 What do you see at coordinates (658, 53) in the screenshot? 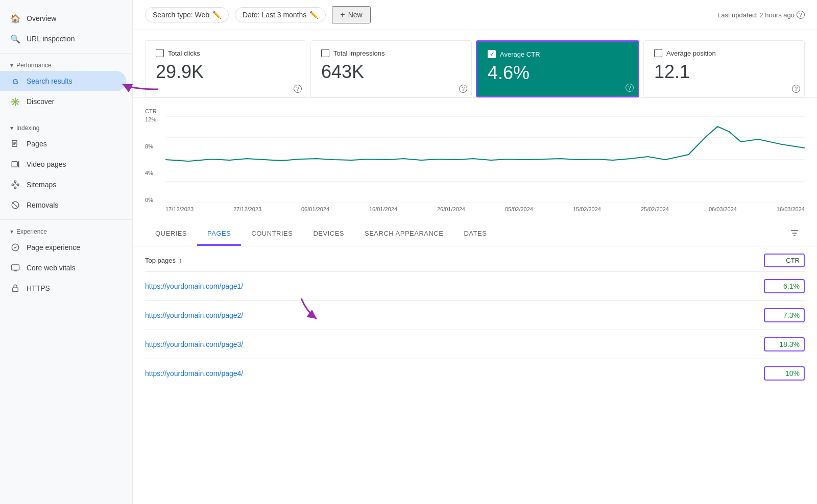
I see `checkbox-position` at bounding box center [658, 53].